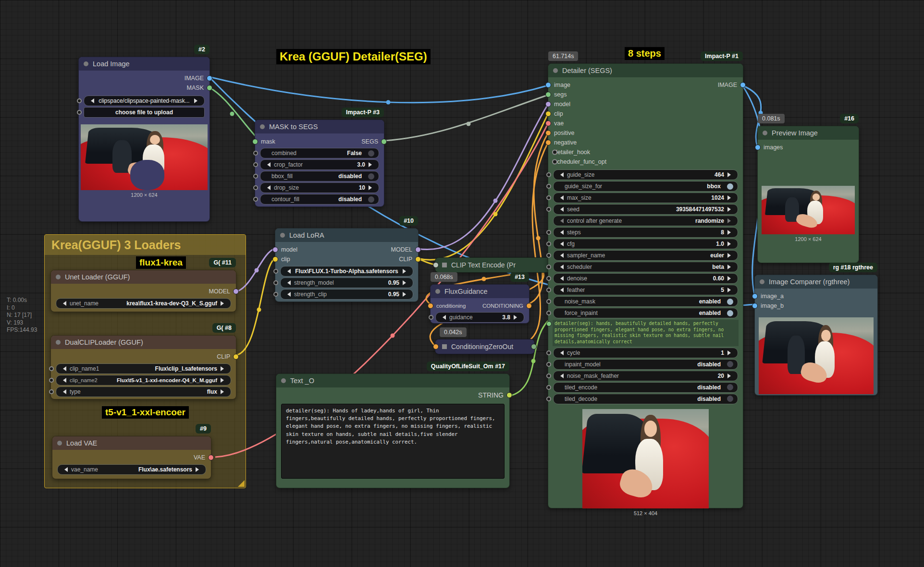  I want to click on input-port-image, so click(548, 85).